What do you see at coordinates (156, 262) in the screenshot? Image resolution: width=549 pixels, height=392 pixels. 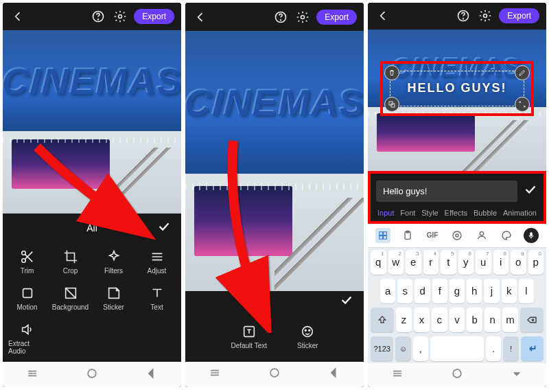 I see `tool-adjust: Adjust` at bounding box center [156, 262].